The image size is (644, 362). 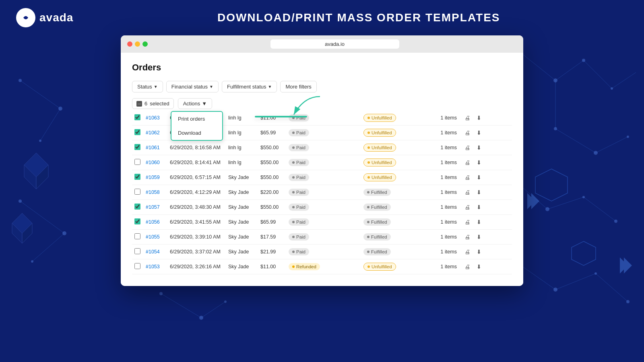 I want to click on order-number: #1056, so click(x=155, y=222).